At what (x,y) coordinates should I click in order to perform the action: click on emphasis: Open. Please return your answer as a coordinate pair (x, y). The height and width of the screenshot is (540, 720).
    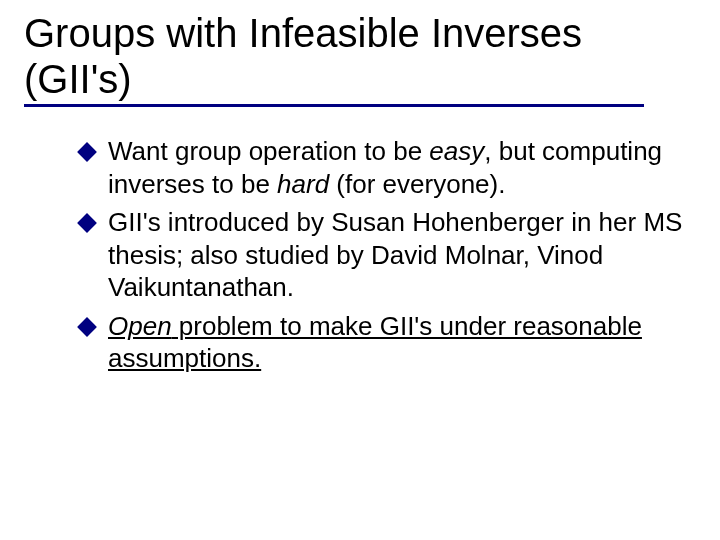
    Looking at the image, I should click on (140, 326).